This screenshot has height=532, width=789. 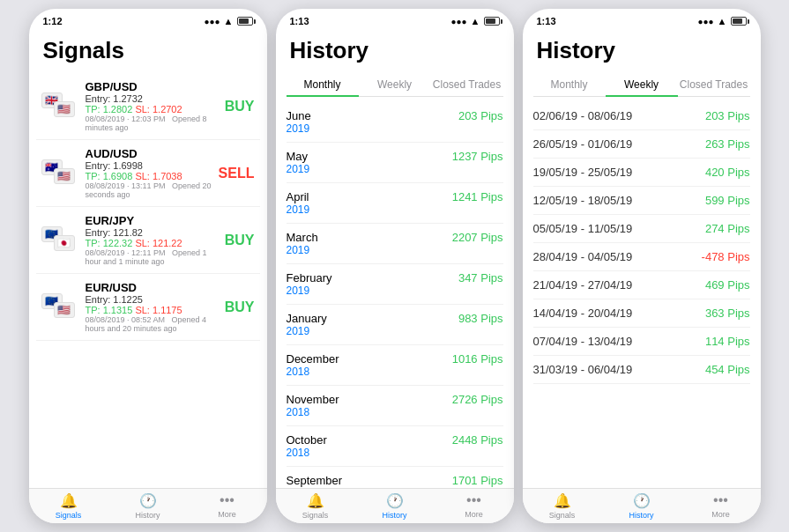 What do you see at coordinates (584, 173) in the screenshot?
I see `date-range-3: 19/05/19 - 25/05/19` at bounding box center [584, 173].